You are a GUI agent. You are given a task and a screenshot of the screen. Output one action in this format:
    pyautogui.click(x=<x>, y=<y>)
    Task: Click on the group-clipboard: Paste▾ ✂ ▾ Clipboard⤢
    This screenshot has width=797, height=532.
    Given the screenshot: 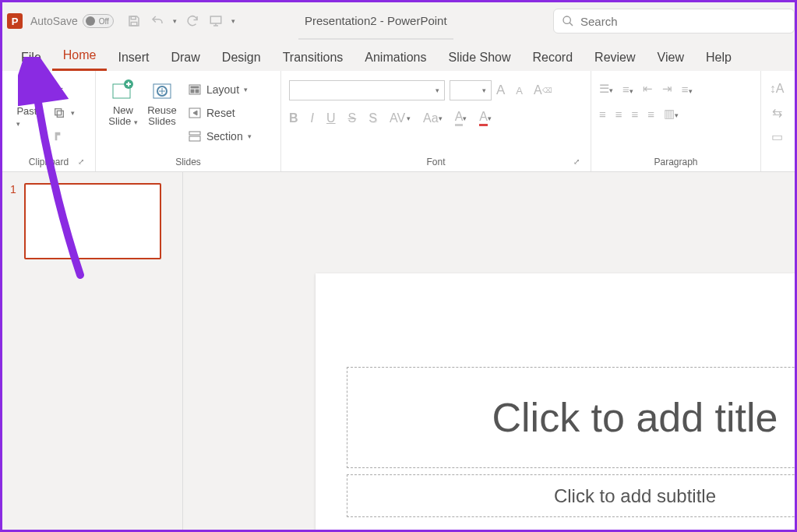 What is the action you would take?
    pyautogui.click(x=49, y=122)
    